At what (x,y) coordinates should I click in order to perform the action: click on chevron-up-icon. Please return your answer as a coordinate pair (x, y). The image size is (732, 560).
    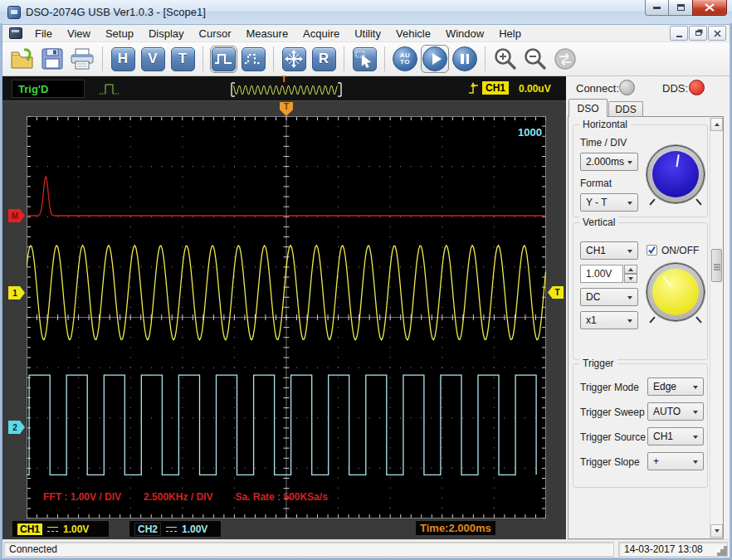
    Looking at the image, I should click on (717, 123).